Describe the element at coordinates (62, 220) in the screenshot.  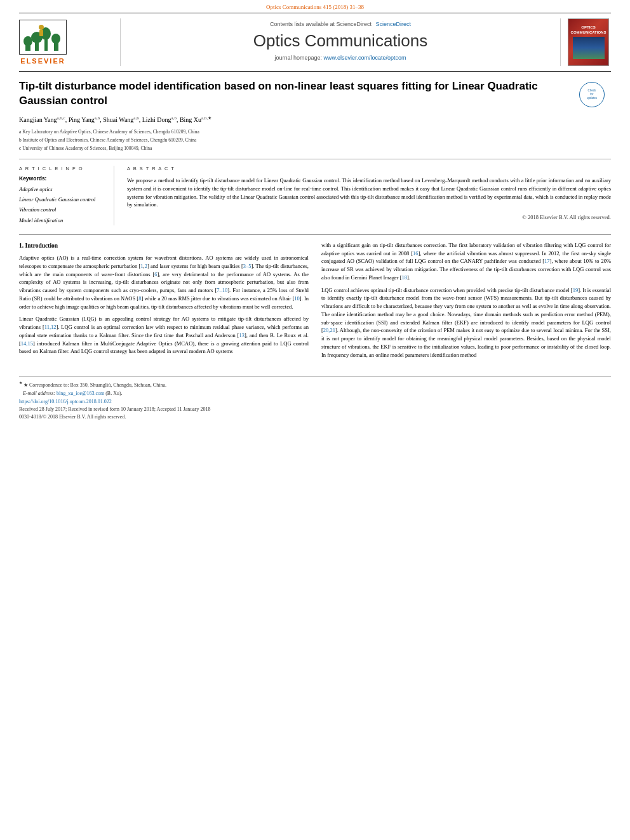
I see `keyword-model: Model identification` at that location.